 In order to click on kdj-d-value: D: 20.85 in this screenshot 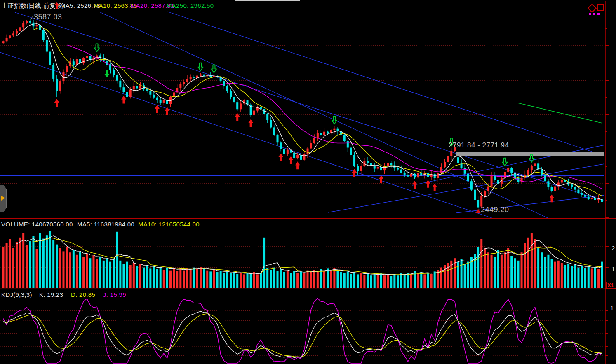, I will do `click(83, 295)`.